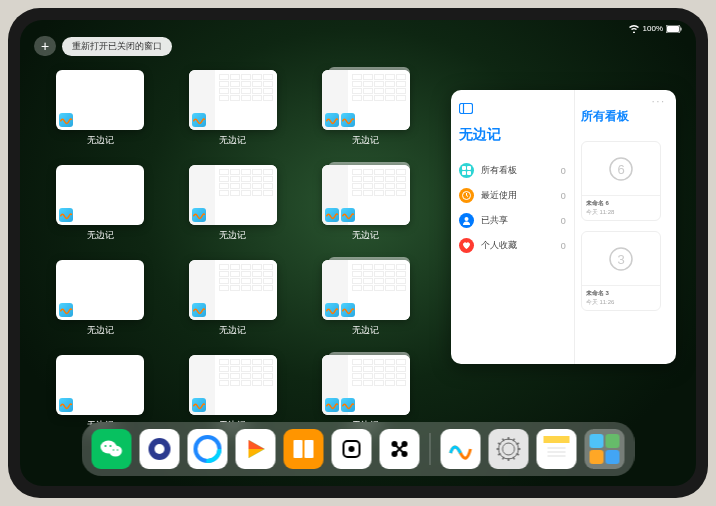  I want to click on panel-main-title: 所有看板, so click(626, 116).